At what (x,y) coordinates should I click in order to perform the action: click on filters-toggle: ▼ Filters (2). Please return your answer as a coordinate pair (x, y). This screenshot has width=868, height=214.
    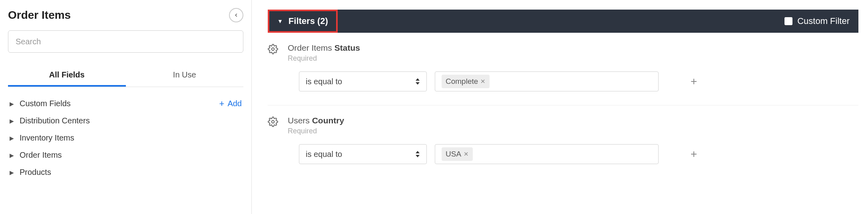
    Looking at the image, I should click on (303, 21).